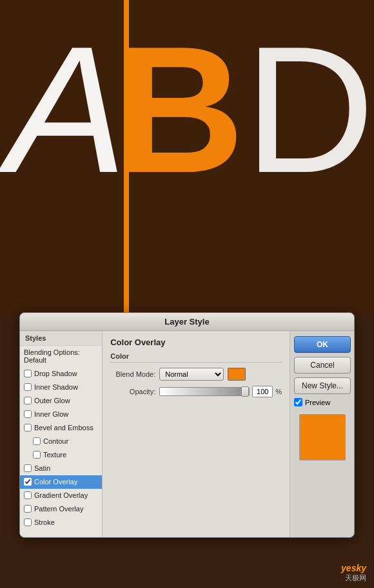  I want to click on new-style-button: New Style..., so click(322, 386).